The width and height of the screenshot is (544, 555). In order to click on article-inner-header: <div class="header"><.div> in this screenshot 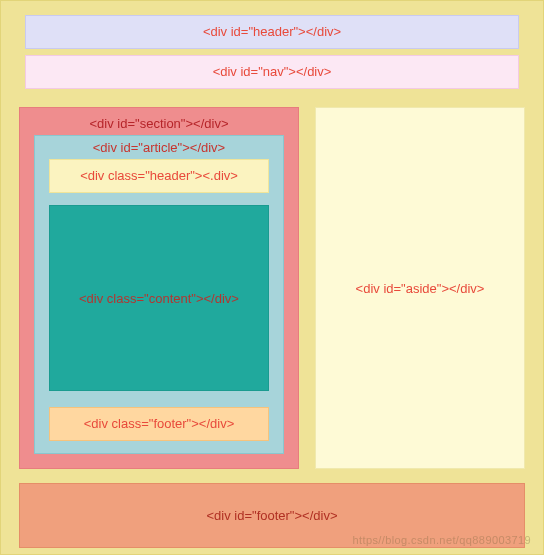, I will do `click(159, 176)`.